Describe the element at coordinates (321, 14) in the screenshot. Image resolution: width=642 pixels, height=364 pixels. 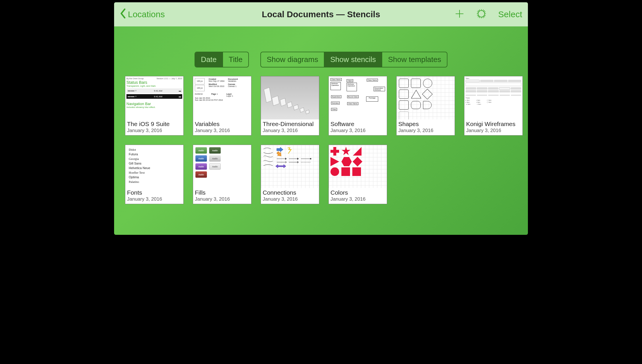
I see `navbar: Locations Local Documents — Stencils` at that location.